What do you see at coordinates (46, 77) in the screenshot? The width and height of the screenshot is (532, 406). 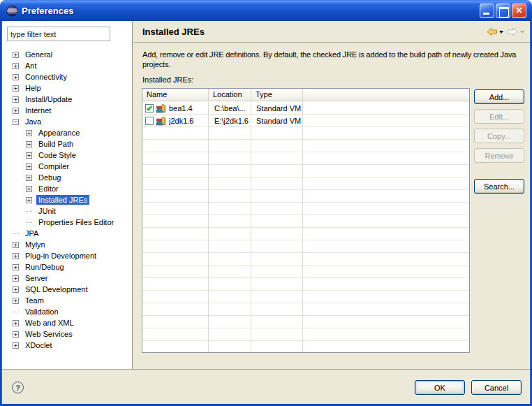 I see `tree-item-label: Connectivity` at bounding box center [46, 77].